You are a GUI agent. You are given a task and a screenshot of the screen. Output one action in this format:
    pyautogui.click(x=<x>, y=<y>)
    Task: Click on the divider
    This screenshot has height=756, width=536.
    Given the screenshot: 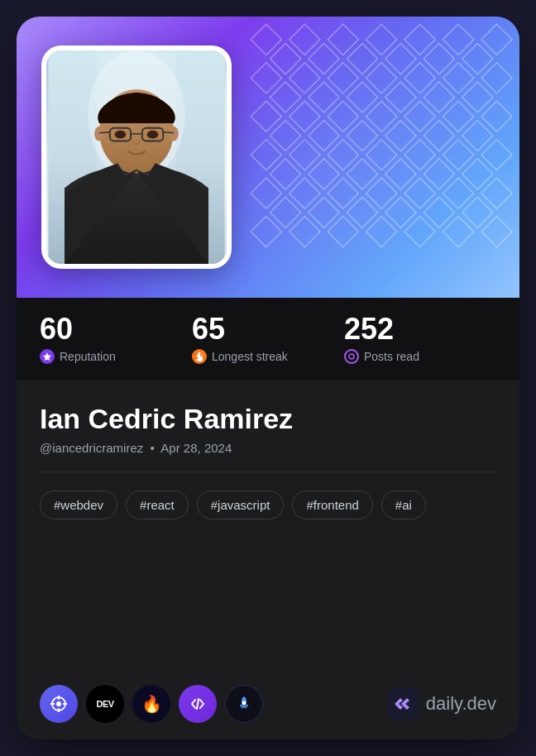 What is the action you would take?
    pyautogui.click(x=268, y=471)
    